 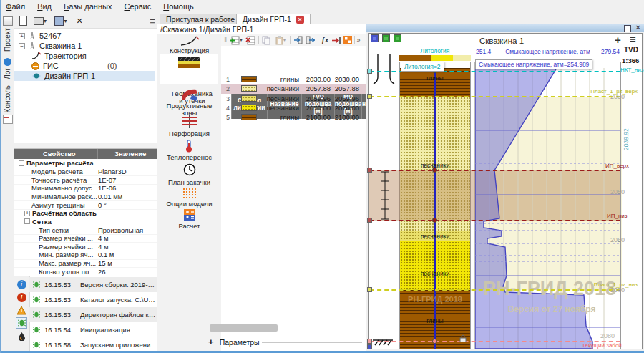 I want to click on handle-current-td, so click(x=369, y=341).